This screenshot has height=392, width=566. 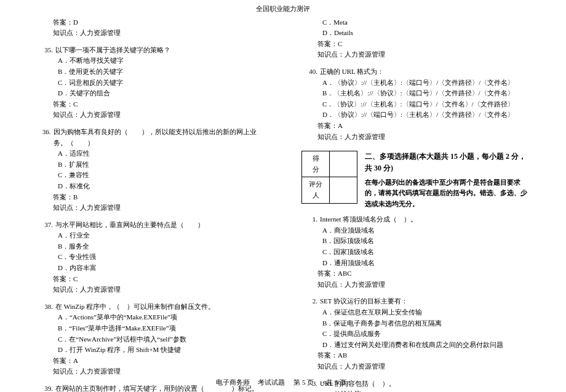 What do you see at coordinates (426, 313) in the screenshot?
I see `mq2-opt-a: A．保证信息在互联网上安全传输` at bounding box center [426, 313].